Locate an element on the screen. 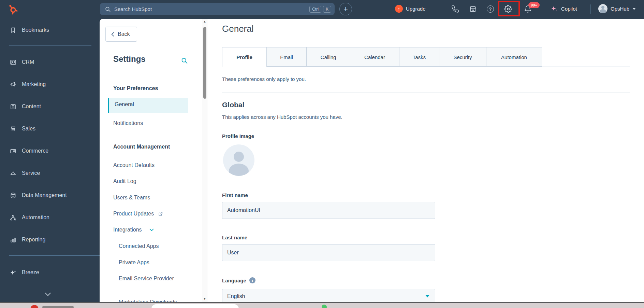 Image resolution: width=644 pixels, height=308 pixels. settings-nav-item-email-service-provider: Email Service Provider is located at coordinates (146, 279).